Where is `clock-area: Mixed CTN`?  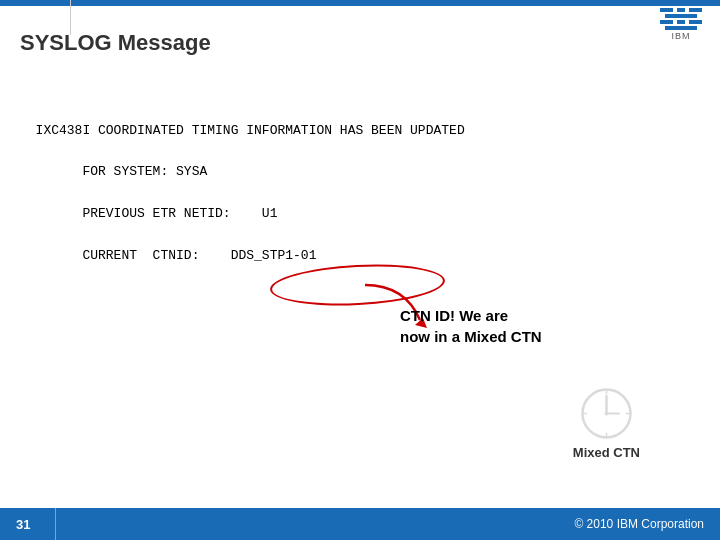 clock-area: Mixed CTN is located at coordinates (606, 423).